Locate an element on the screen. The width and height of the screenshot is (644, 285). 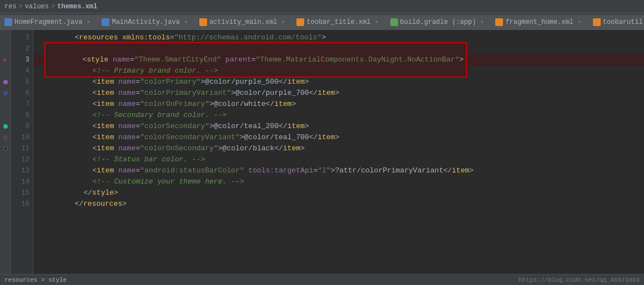
line-num-5: 5 is located at coordinates (22, 82).